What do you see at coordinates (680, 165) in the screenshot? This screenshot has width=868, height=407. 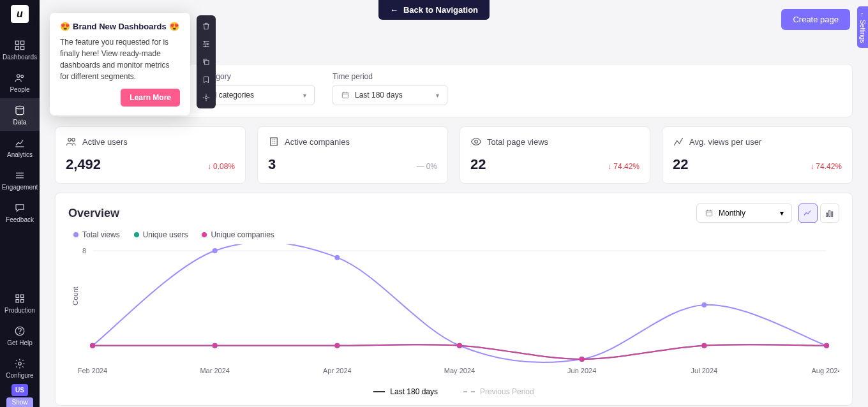 I see `metric-value: 22` at bounding box center [680, 165].